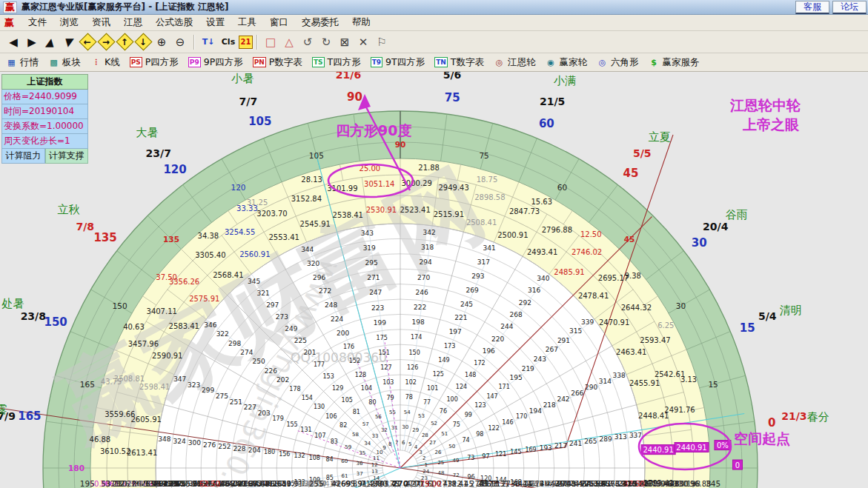 The height and width of the screenshot is (488, 868). I want to click on wheel-label: 135, so click(171, 239).